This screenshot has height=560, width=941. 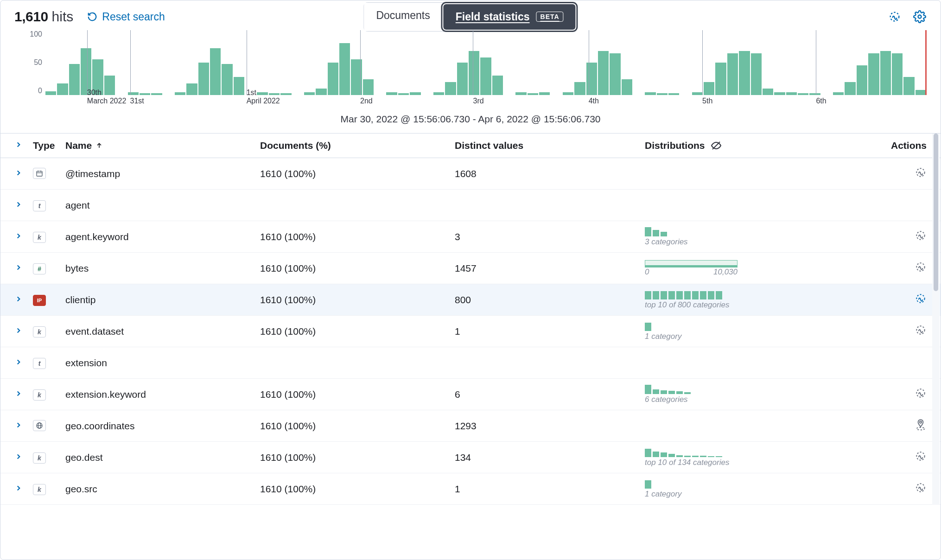 I want to click on table-row: geo.coordinates1610 (100%)1293, so click(x=470, y=426).